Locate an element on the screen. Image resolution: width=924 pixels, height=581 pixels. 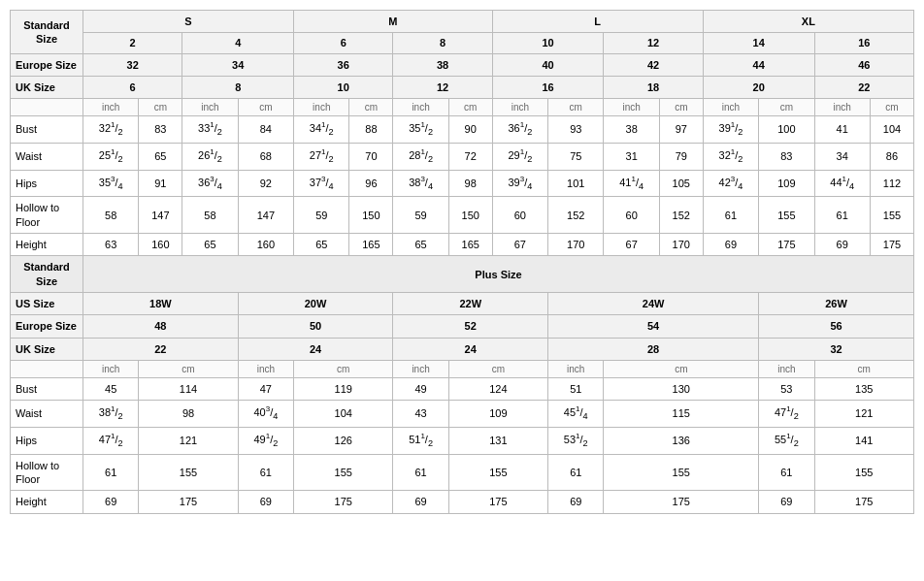
us14: 14 is located at coordinates (759, 43).